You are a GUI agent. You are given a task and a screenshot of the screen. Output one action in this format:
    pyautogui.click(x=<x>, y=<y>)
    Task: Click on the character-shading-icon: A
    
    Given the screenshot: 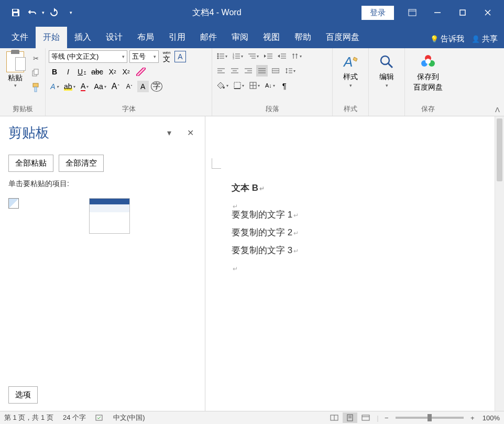 What is the action you would take?
    pyautogui.click(x=143, y=86)
    